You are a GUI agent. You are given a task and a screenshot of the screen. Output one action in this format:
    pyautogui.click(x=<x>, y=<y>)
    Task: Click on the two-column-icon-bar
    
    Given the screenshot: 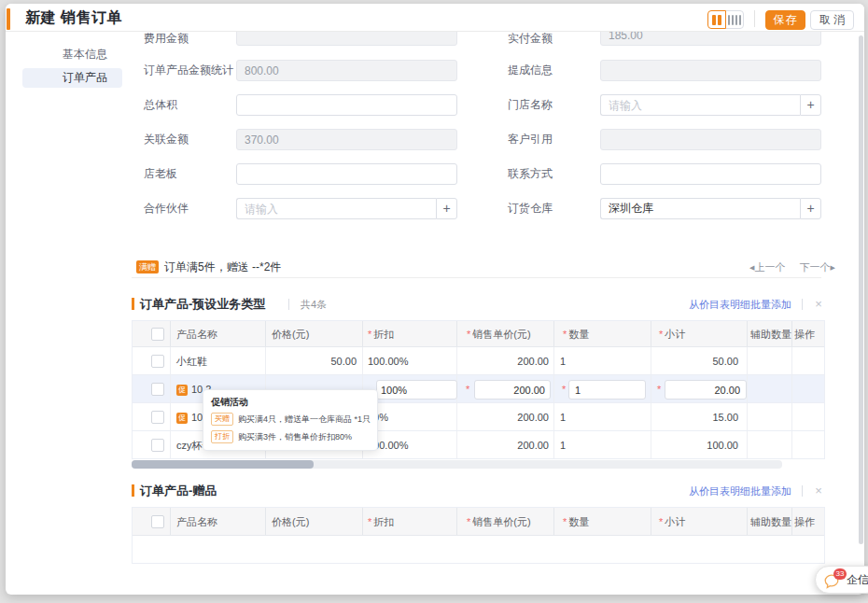 What is the action you would take?
    pyautogui.click(x=720, y=21)
    